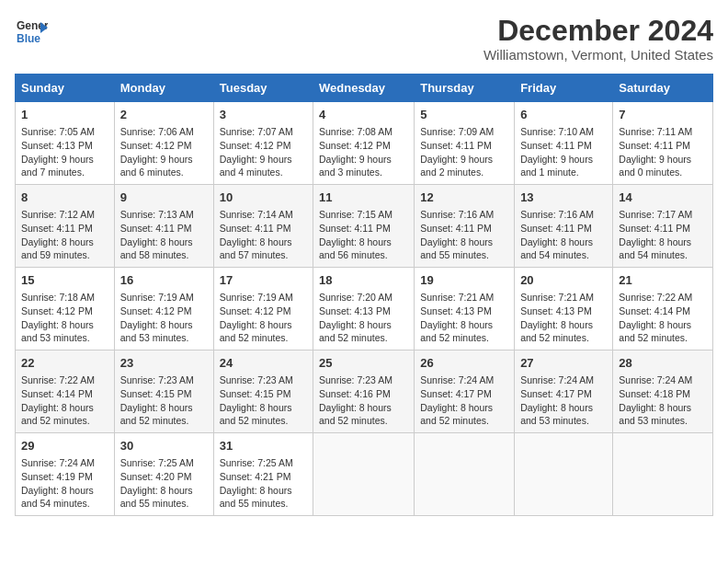 This screenshot has height=563, width=728. Describe the element at coordinates (457, 214) in the screenshot. I see `sunrise-label: Sunrise: 7:16 AM` at that location.